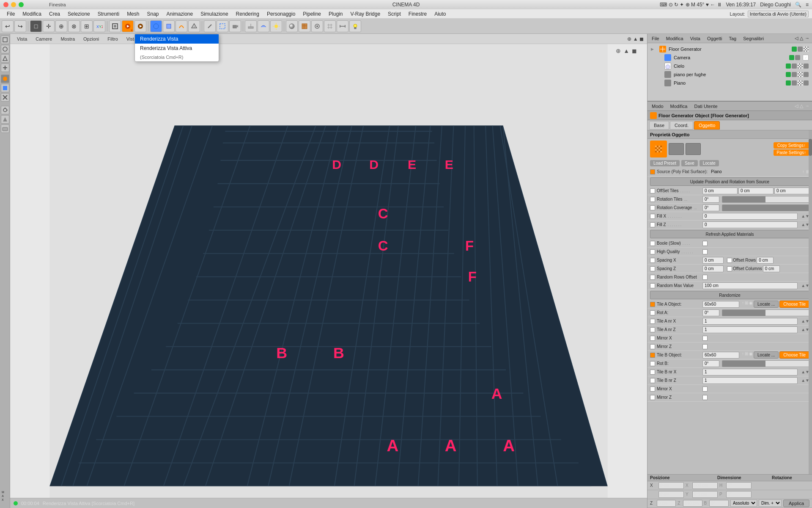 This screenshot has width=812, height=508. I want to click on grid-btn, so click(330, 26).